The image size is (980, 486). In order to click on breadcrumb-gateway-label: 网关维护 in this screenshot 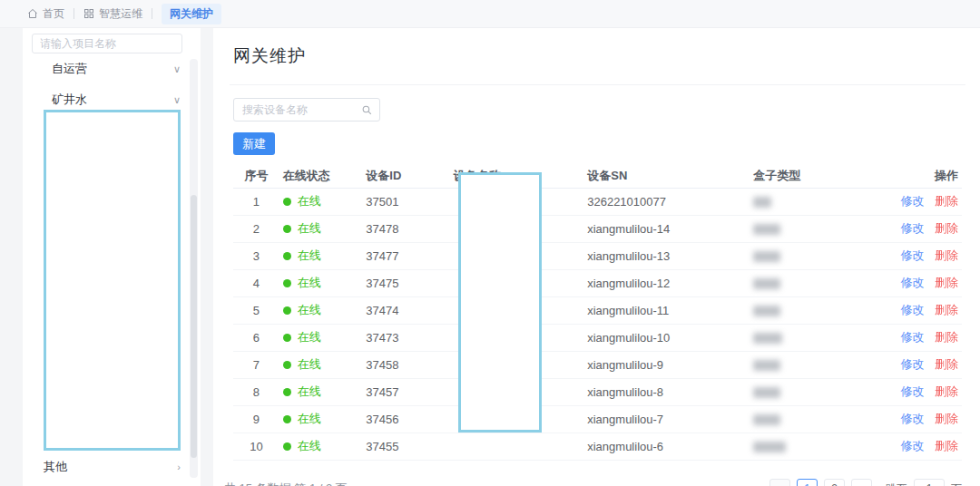, I will do `click(191, 15)`.